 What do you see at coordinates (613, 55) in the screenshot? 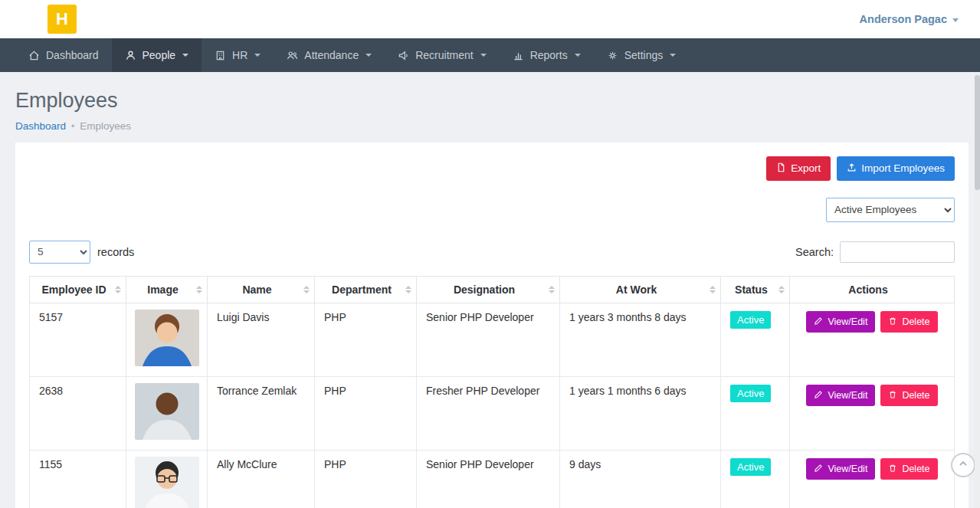
I see `gear-icon` at bounding box center [613, 55].